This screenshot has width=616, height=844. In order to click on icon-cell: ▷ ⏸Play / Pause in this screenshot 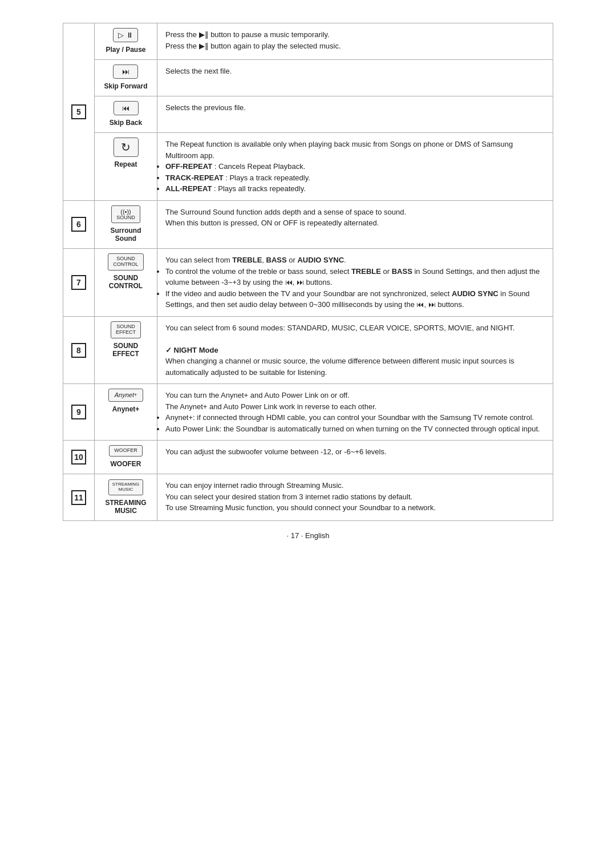, I will do `click(126, 42)`.